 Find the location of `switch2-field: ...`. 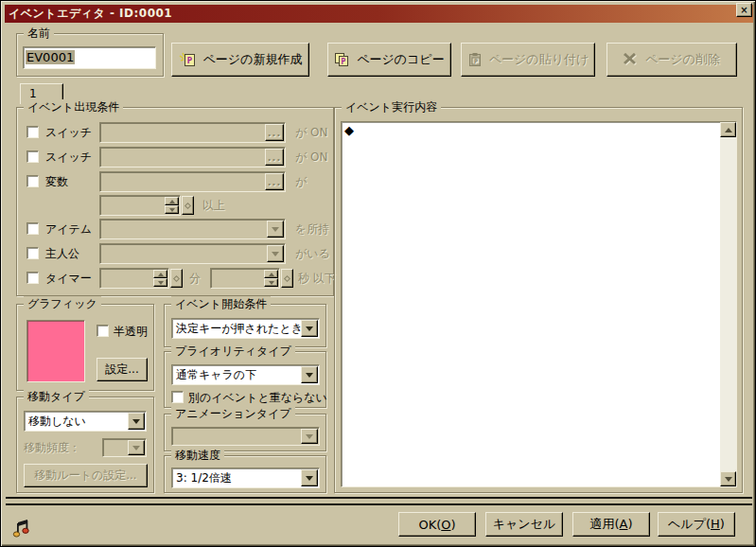

switch2-field: ... is located at coordinates (193, 157).